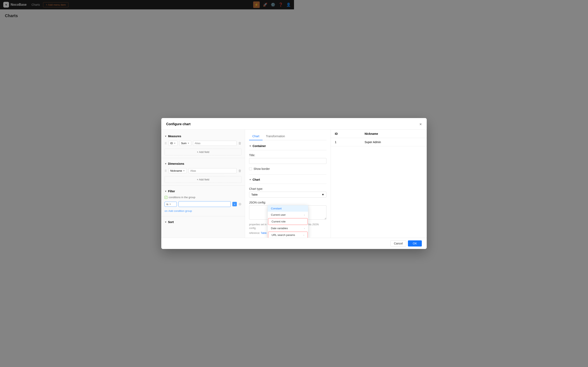  Describe the element at coordinates (178, 171) in the screenshot. I see `dimensions-field-select: Nickname ▼` at that location.